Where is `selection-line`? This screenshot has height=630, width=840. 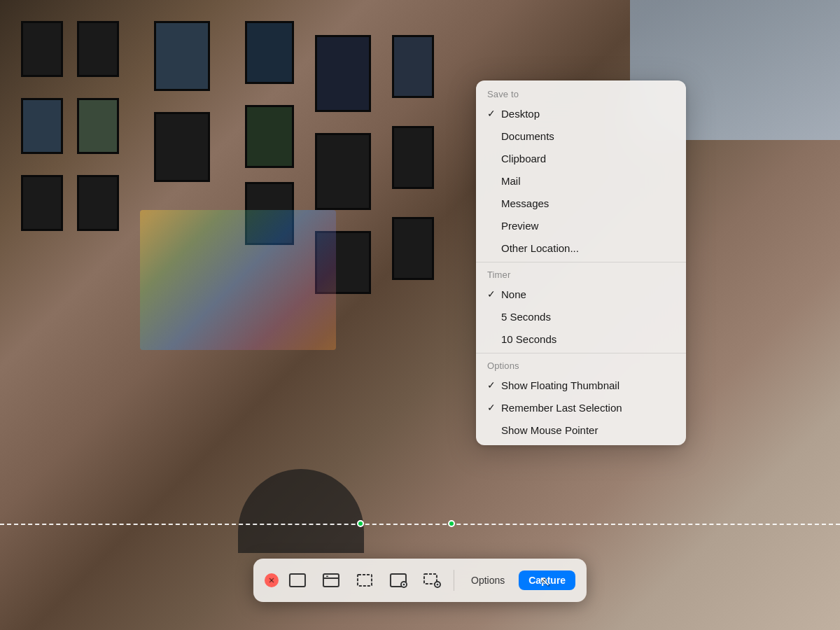
selection-line is located at coordinates (420, 524).